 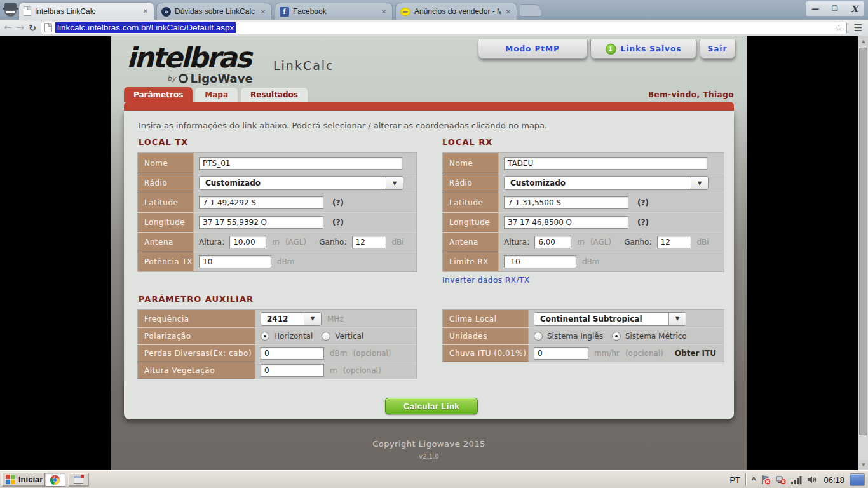 What do you see at coordinates (553, 242) in the screenshot?
I see `rx-altura-input` at bounding box center [553, 242].